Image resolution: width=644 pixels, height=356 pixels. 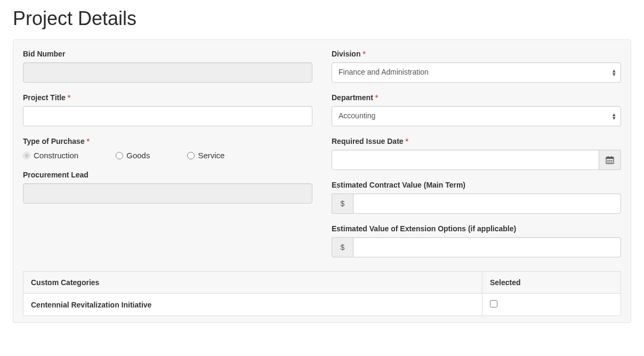 What do you see at coordinates (487, 204) in the screenshot?
I see `est-contract-value-input` at bounding box center [487, 204].